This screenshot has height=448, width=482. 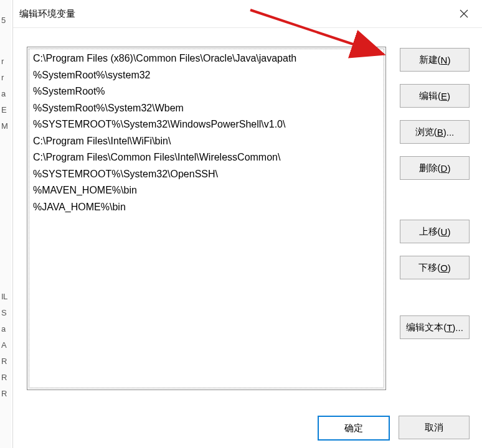 I want to click on move-down-button: 下移(O), so click(x=435, y=268).